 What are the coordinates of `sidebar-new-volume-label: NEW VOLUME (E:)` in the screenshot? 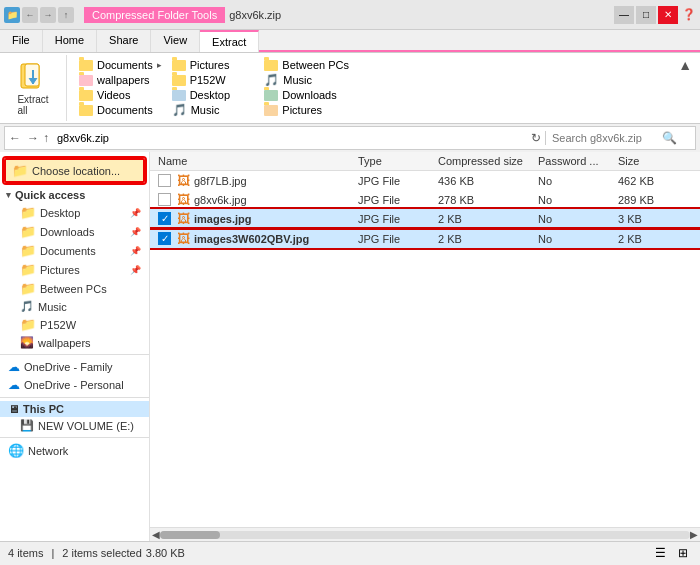 It's located at (86, 426).